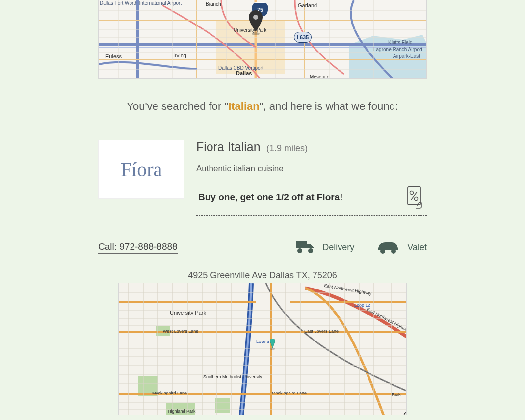 The height and width of the screenshot is (420, 525). I want to click on restaurant-distance: (1.9 miles), so click(287, 148).